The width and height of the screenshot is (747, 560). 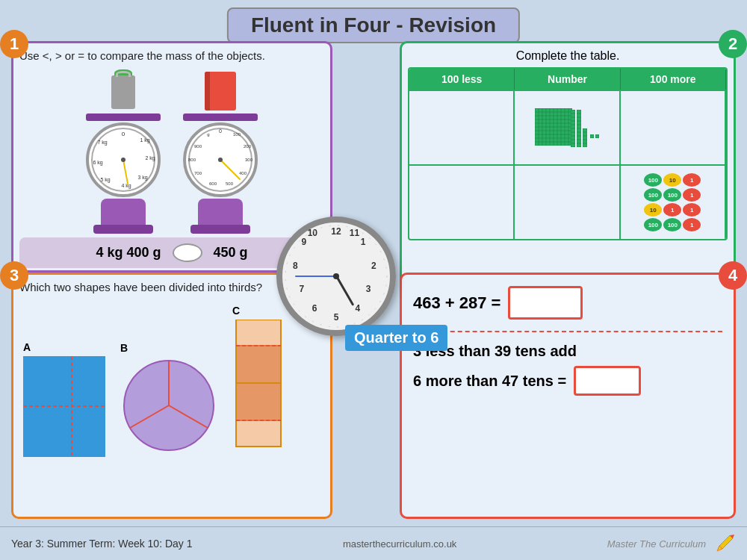 I want to click on cell-2-less, so click(x=462, y=202).